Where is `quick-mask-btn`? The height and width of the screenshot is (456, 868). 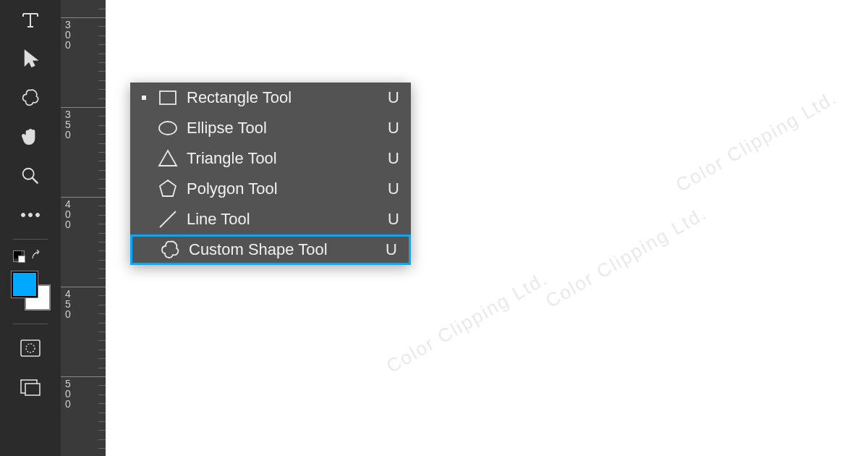 quick-mask-btn is located at coordinates (30, 348).